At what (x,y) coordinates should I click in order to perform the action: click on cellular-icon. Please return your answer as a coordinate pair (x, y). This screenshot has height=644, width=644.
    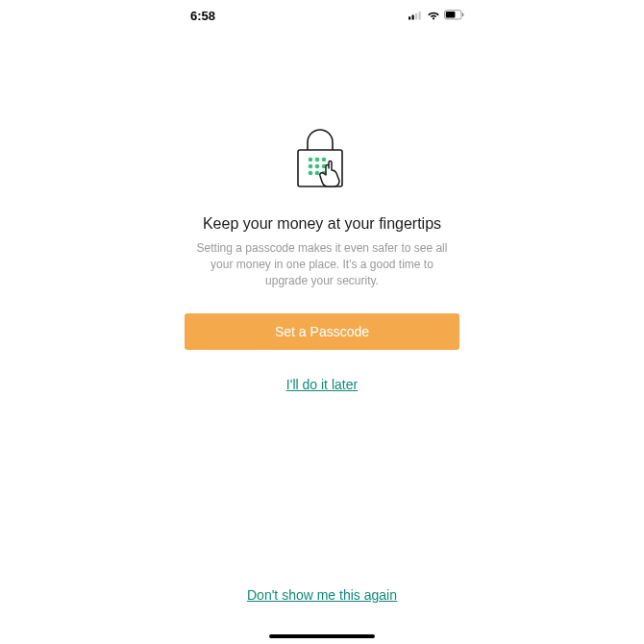
    Looking at the image, I should click on (415, 15).